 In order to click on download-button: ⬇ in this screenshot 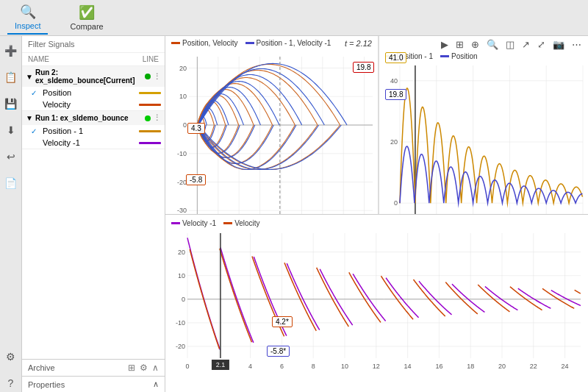, I will do `click(11, 130)`.